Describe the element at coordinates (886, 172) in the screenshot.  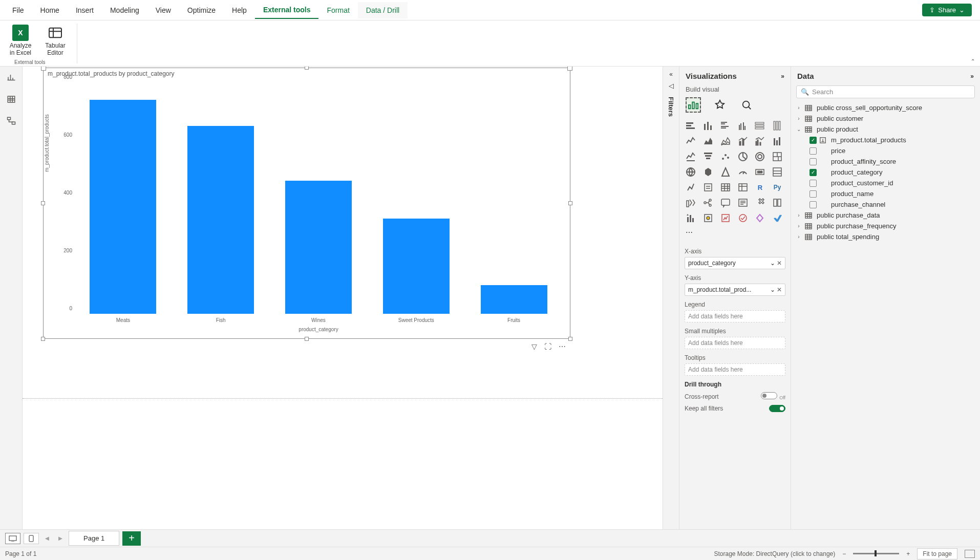
I see `field-row: ✓product_category` at that location.